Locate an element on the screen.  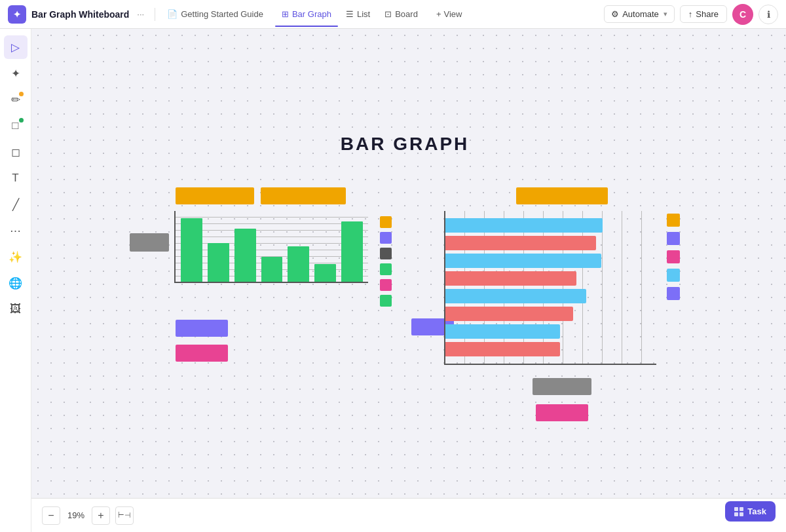
board-tab-icon: ⊡ is located at coordinates (388, 14).